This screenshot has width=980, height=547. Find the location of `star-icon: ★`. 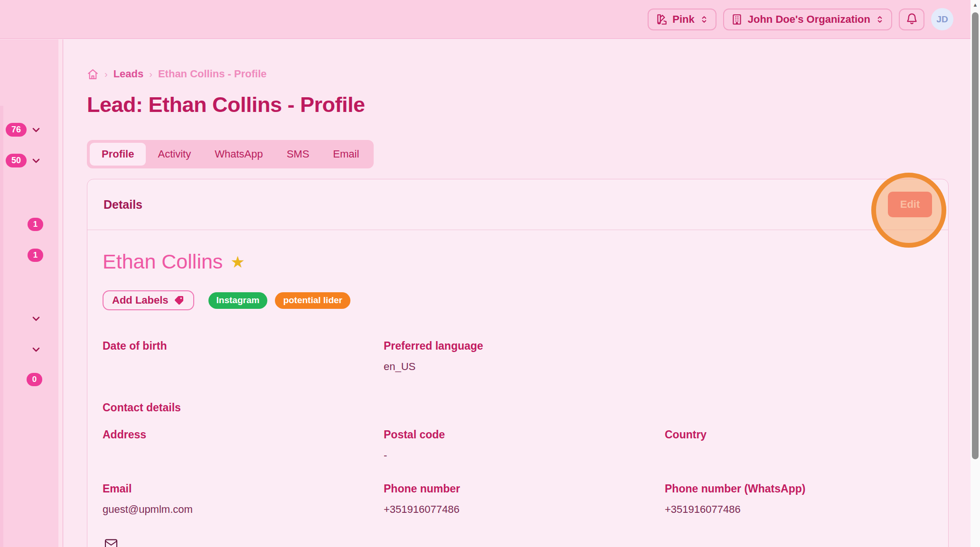

star-icon: ★ is located at coordinates (237, 262).